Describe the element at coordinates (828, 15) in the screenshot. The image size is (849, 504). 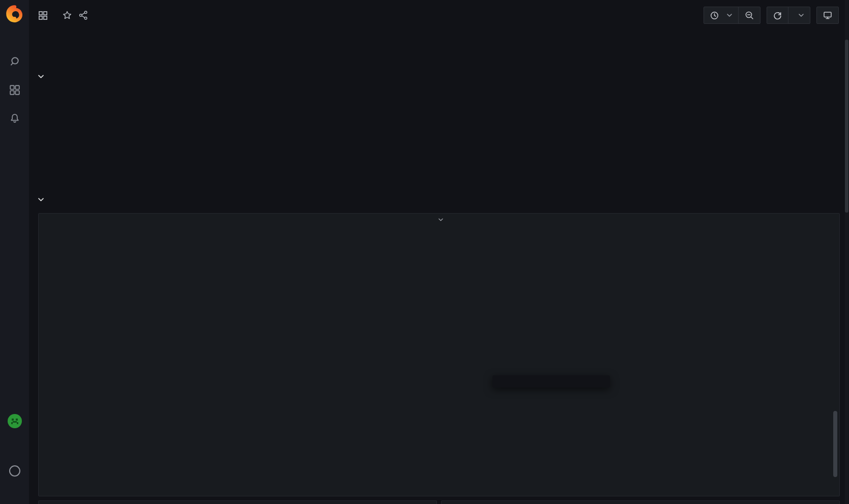
I see `monitor-icon` at that location.